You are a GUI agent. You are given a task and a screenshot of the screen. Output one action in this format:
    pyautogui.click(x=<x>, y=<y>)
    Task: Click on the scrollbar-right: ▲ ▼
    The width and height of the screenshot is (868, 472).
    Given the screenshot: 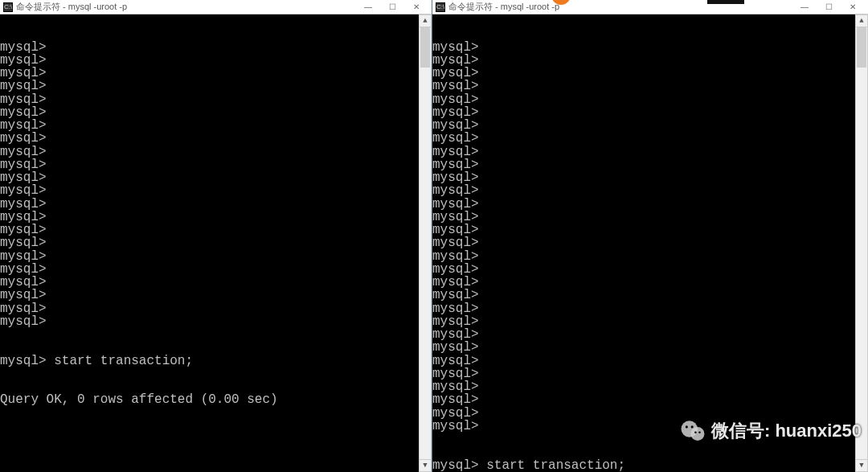 What is the action you would take?
    pyautogui.click(x=862, y=243)
    